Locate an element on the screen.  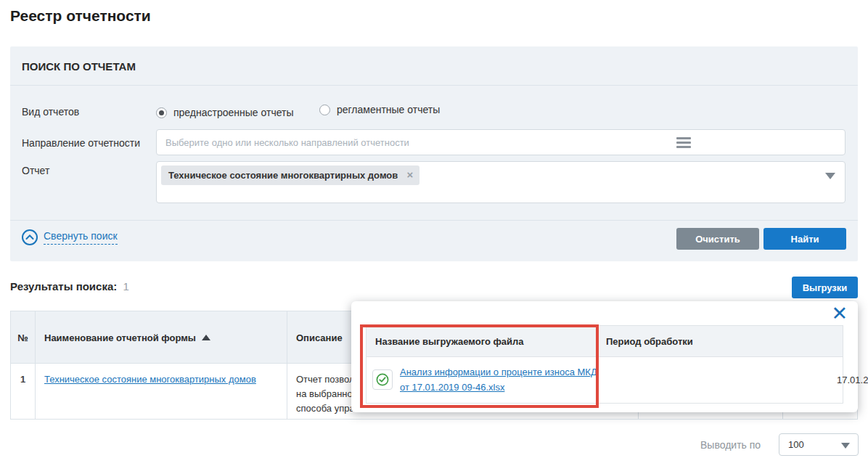
chevron-up-circle-icon is located at coordinates (30, 237).